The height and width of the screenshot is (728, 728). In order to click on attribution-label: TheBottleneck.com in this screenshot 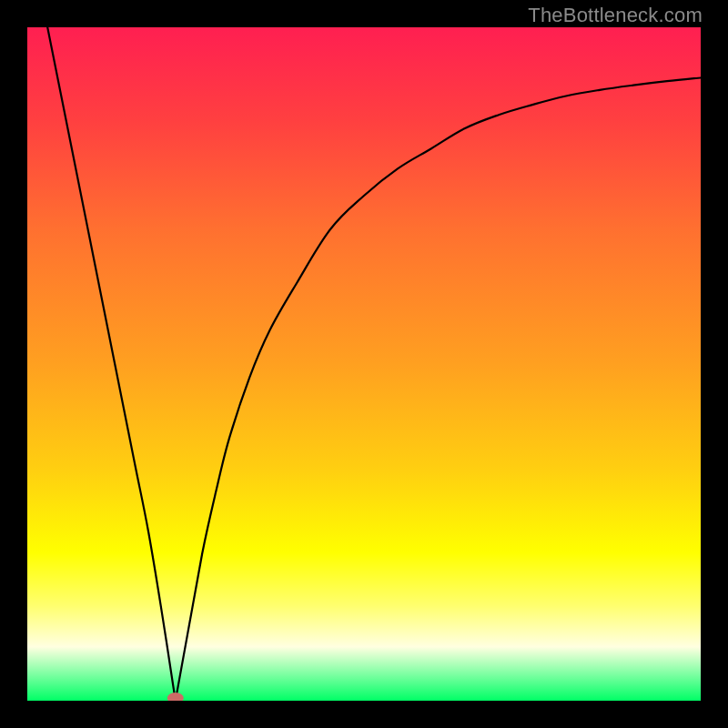, I will do `click(615, 15)`.